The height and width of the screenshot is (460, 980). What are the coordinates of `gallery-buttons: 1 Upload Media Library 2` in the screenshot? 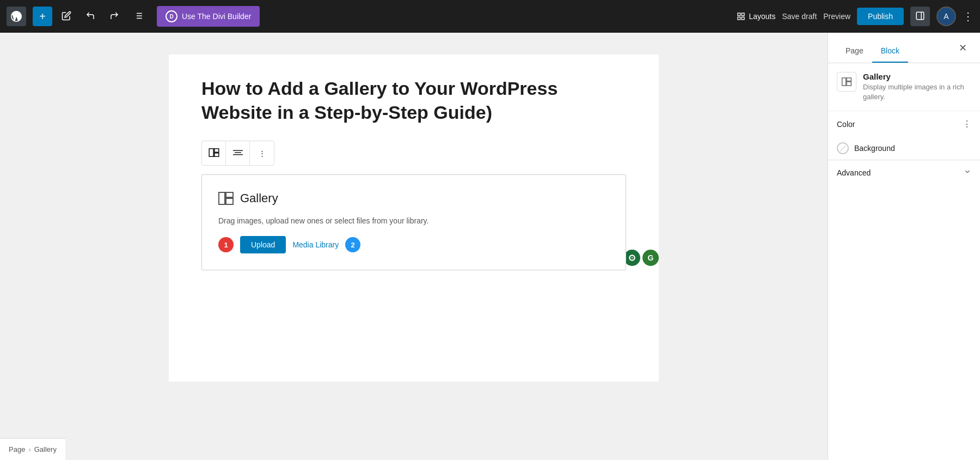 It's located at (414, 245).